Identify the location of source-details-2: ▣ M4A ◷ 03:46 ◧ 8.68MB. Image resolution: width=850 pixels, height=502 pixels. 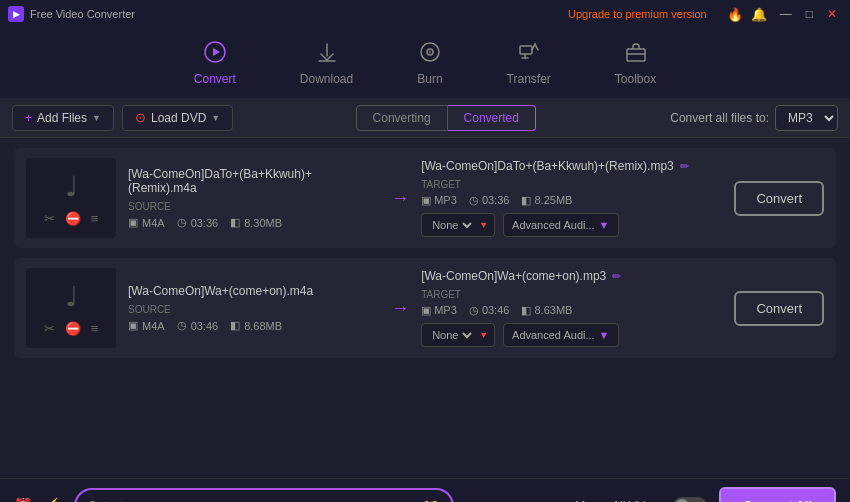
(254, 326).